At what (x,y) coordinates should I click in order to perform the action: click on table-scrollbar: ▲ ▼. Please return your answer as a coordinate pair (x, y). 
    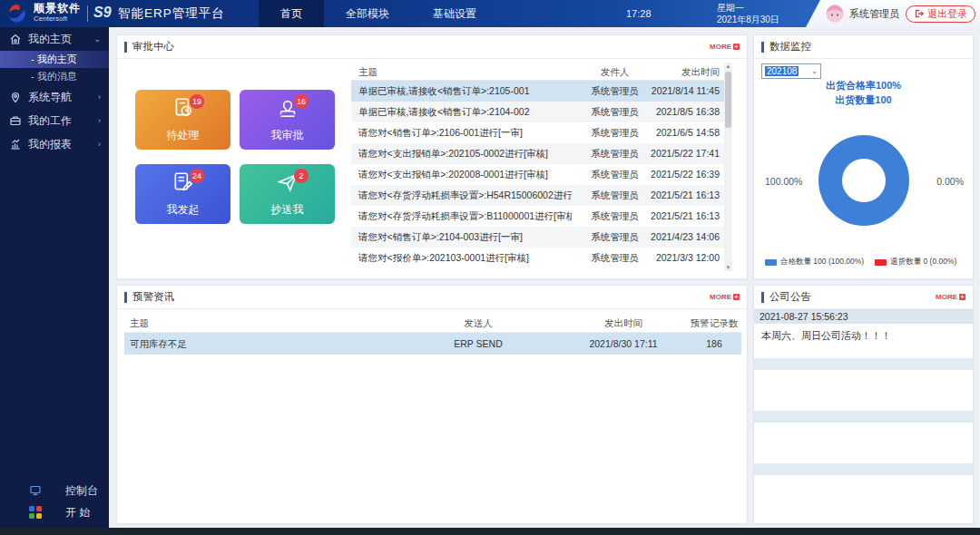
    Looking at the image, I should click on (728, 167).